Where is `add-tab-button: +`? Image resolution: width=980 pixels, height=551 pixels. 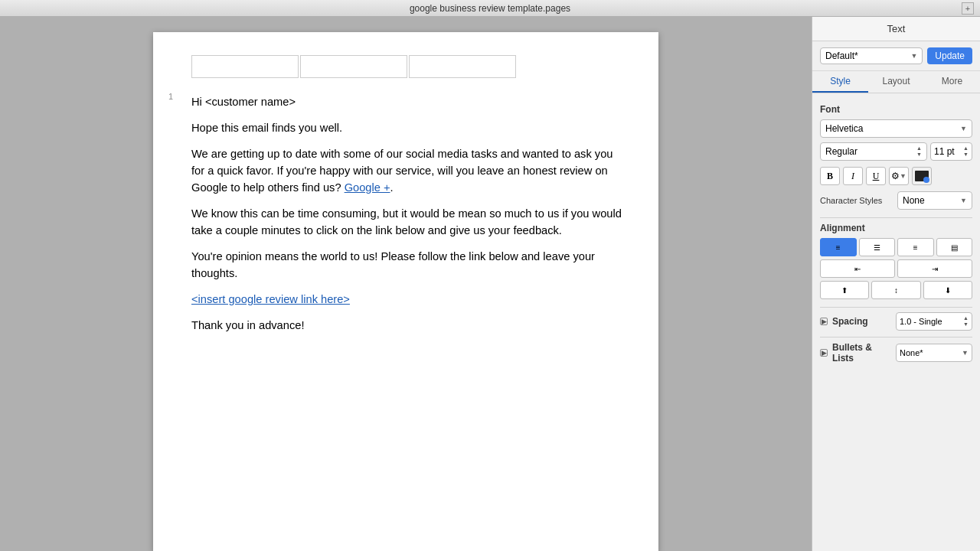 add-tab-button: + is located at coordinates (968, 8).